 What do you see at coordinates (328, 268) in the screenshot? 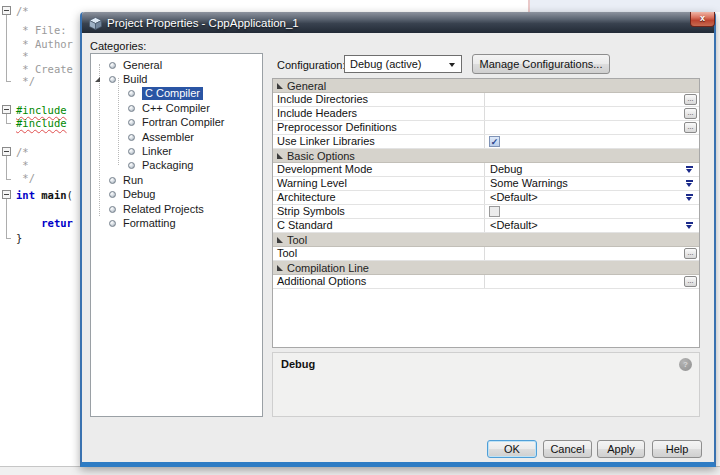
I see `section-header-label: Compilation Line` at bounding box center [328, 268].